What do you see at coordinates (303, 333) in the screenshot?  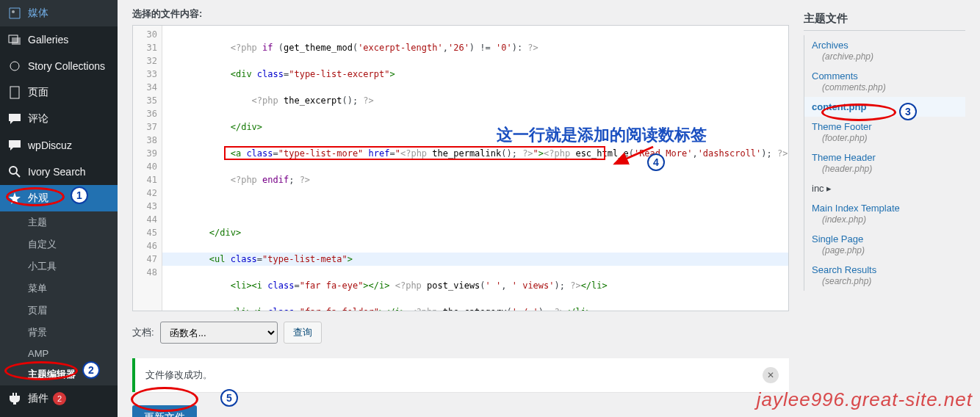 I see `lookup-button: 查询` at bounding box center [303, 333].